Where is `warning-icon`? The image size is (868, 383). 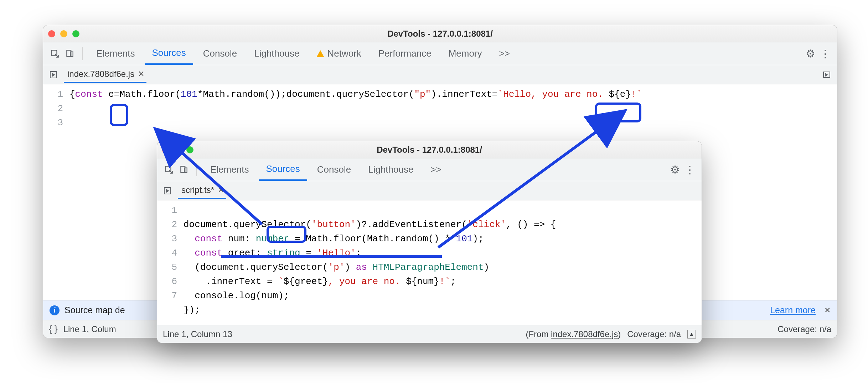
warning-icon is located at coordinates (320, 54).